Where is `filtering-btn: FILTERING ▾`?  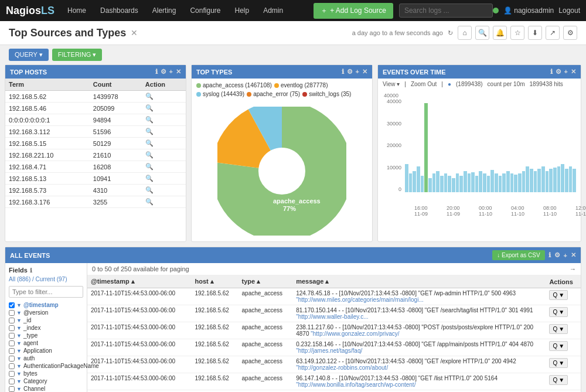
filtering-btn: FILTERING ▾ is located at coordinates (77, 55).